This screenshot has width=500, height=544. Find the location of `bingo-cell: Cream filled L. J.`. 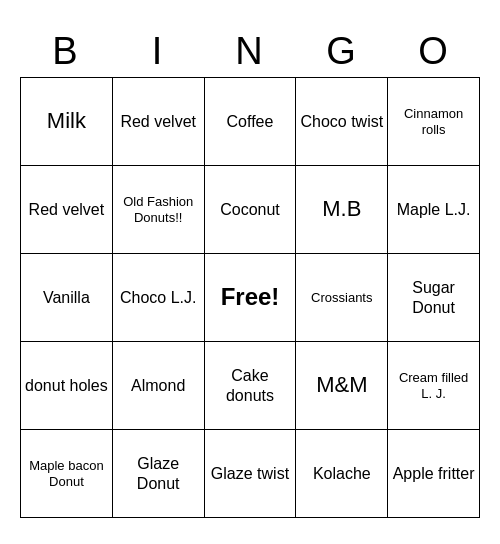

bingo-cell: Cream filled L. J. is located at coordinates (434, 386).